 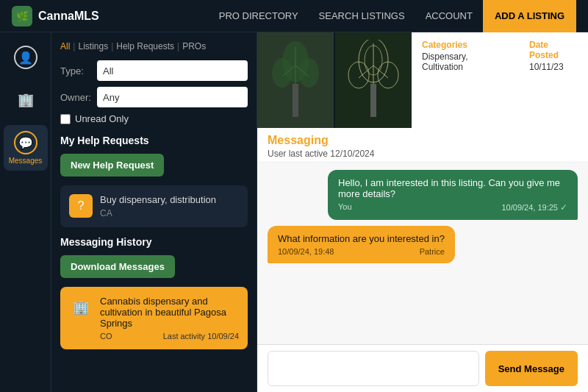 What do you see at coordinates (76, 97) in the screenshot?
I see `owner-label: Owner:` at bounding box center [76, 97].